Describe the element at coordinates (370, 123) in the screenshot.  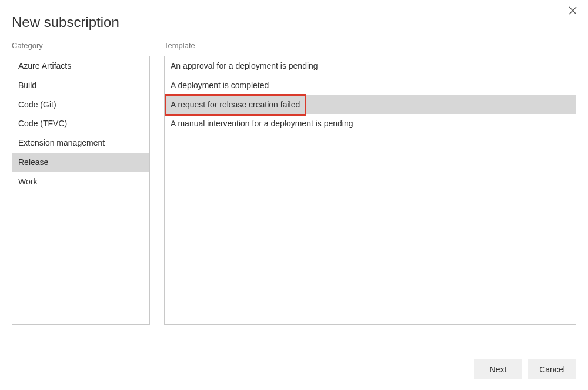
I see `template-item: A manual intervention for a deployment i…` at that location.